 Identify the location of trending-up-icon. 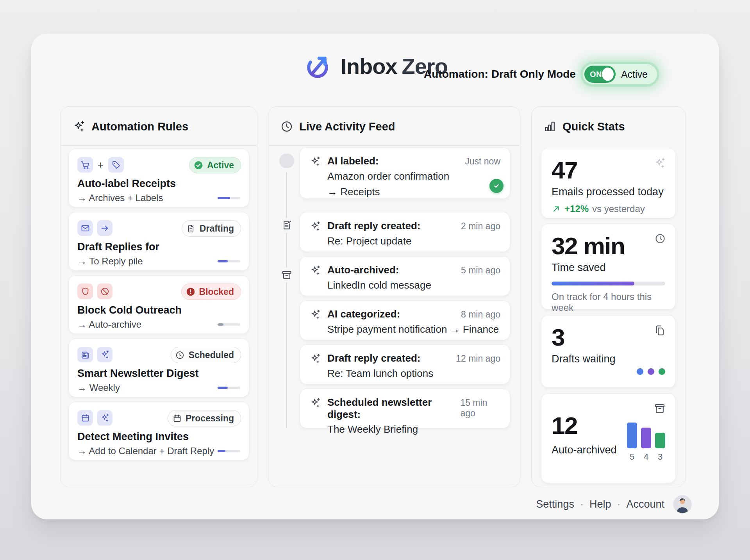
(556, 209).